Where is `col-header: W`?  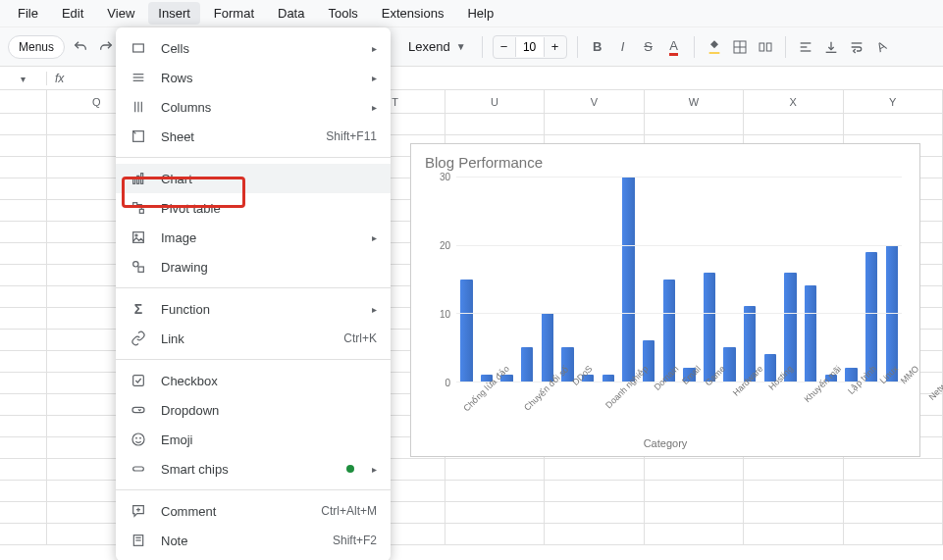
col-header: W is located at coordinates (695, 102).